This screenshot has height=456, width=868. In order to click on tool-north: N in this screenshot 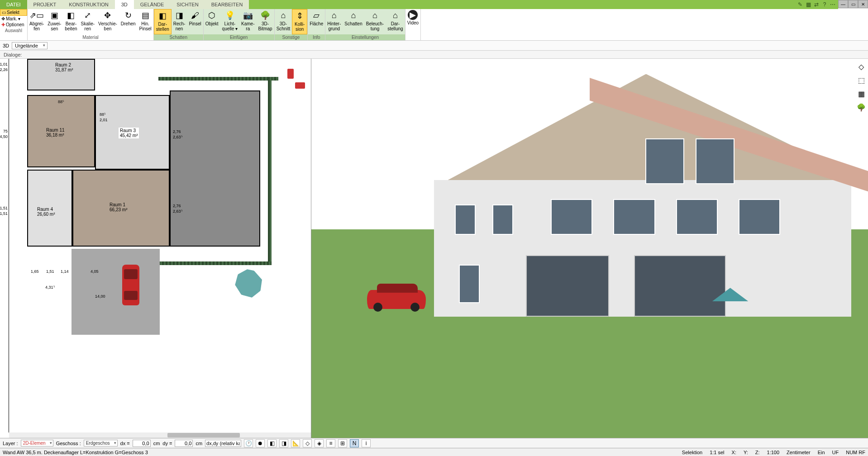, I will do `click(354, 443)`.